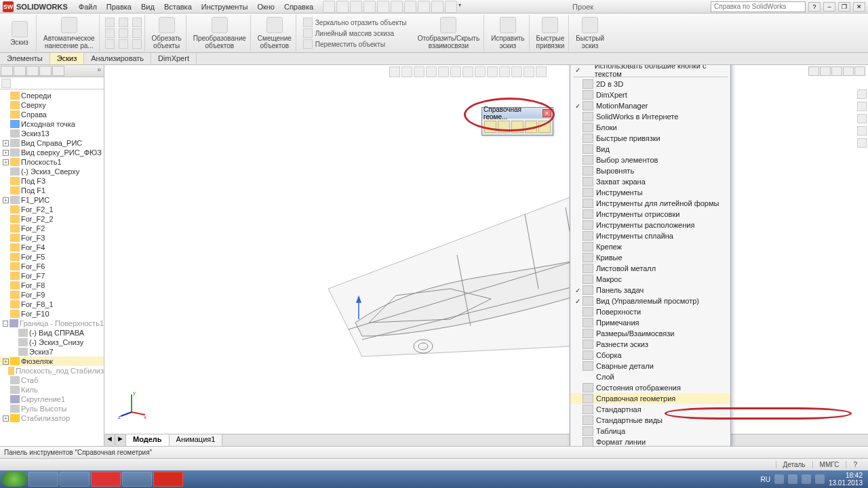 The width and height of the screenshot is (868, 488). Describe the element at coordinates (356, 7) in the screenshot. I see `qat-open` at that location.